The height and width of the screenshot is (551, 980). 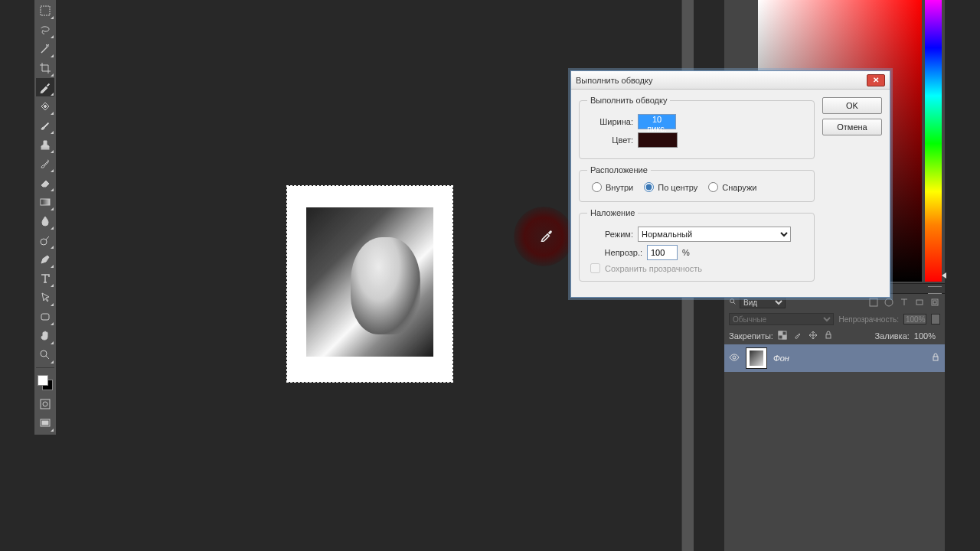 I want to click on filter-kind-select: Вид, so click(x=763, y=302).